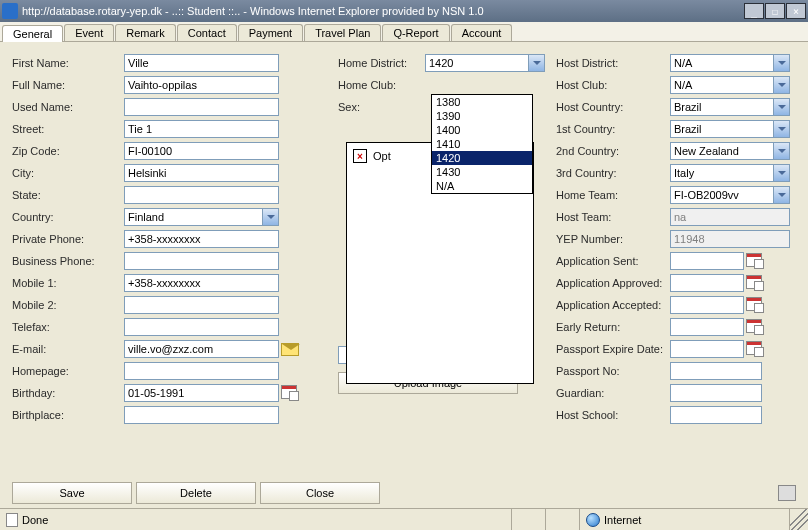 This screenshot has height=530, width=808. Describe the element at coordinates (202, 371) in the screenshot. I see `homepage-input` at that location.